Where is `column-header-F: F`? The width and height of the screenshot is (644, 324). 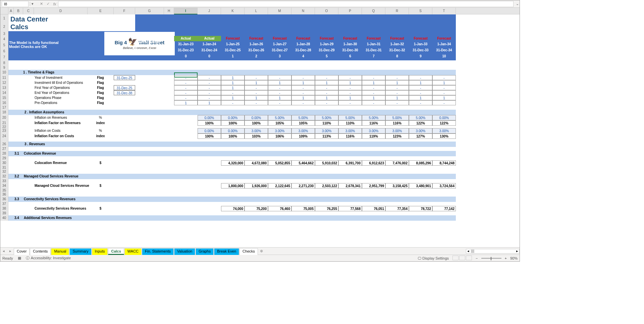
column-header-F: F is located at coordinates (124, 11).